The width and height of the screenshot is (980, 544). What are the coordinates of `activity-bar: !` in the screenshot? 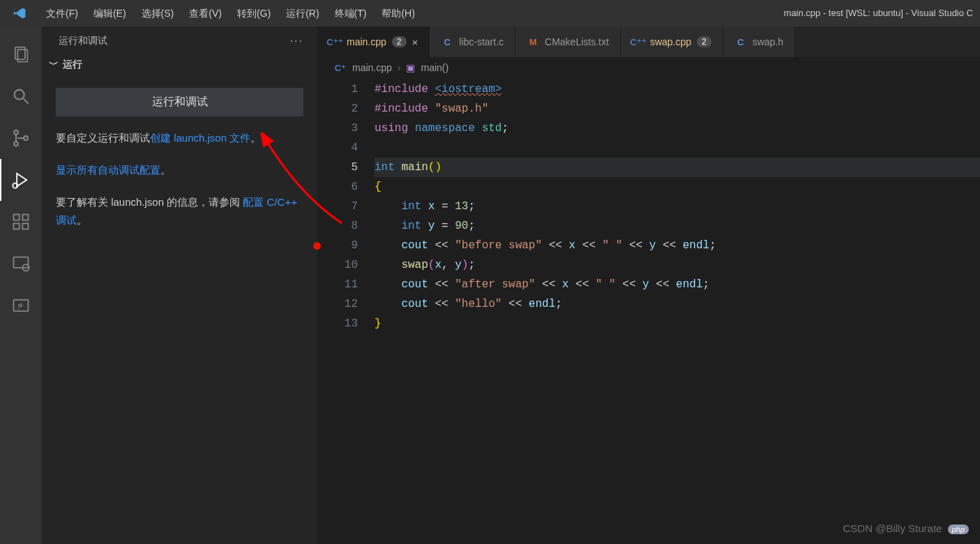 It's located at (21, 285).